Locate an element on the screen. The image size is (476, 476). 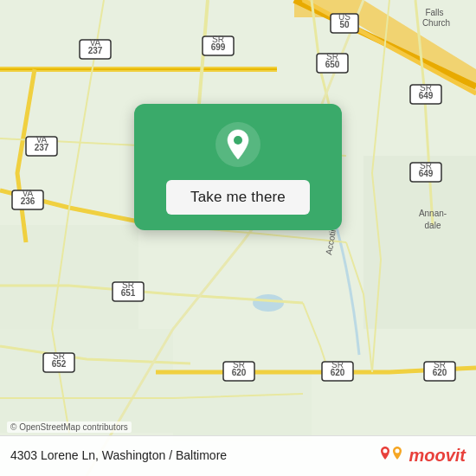
svg-text: Church is located at coordinates (436, 23).